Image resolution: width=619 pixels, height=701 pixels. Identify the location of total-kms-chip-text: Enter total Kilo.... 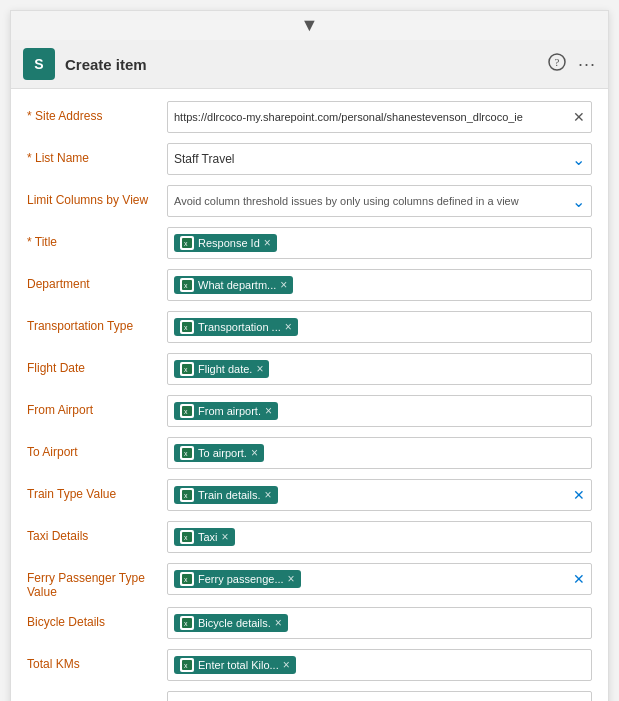
(238, 665).